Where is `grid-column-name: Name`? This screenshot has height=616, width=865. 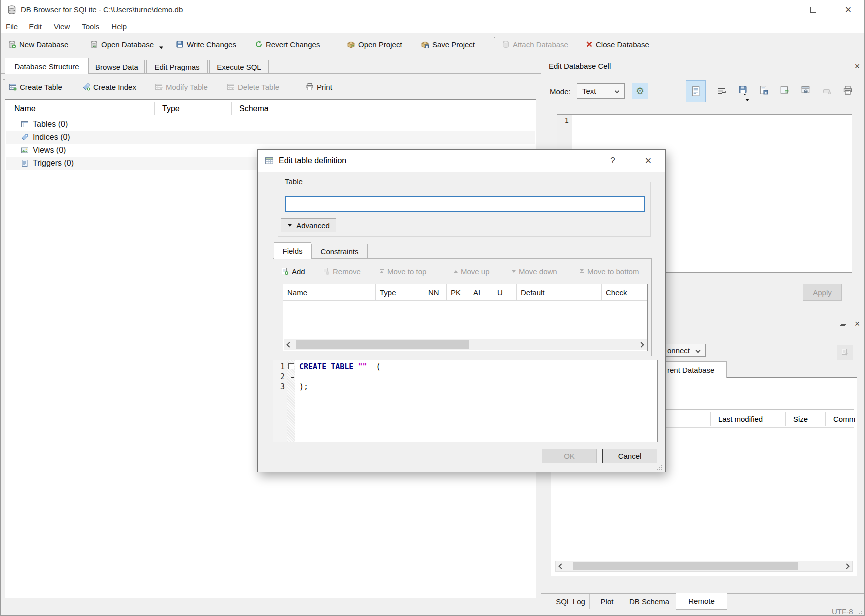
grid-column-name: Name is located at coordinates (329, 292).